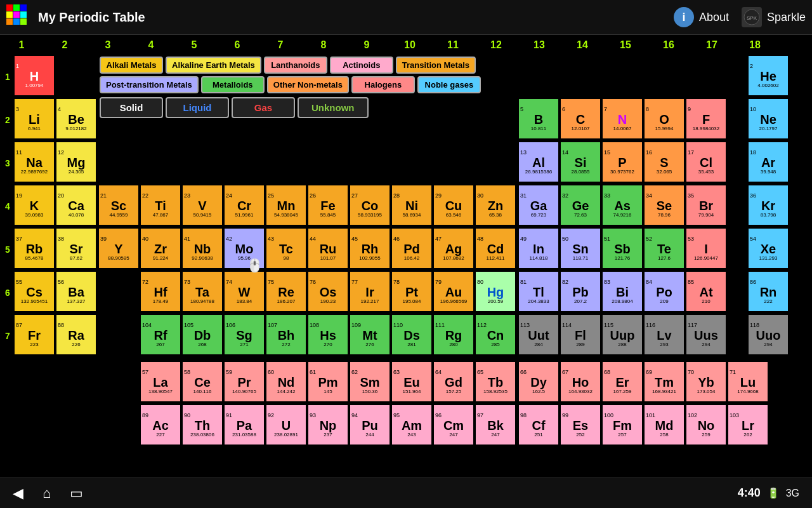  I want to click on element-In: 49 In 114.818, so click(539, 248).